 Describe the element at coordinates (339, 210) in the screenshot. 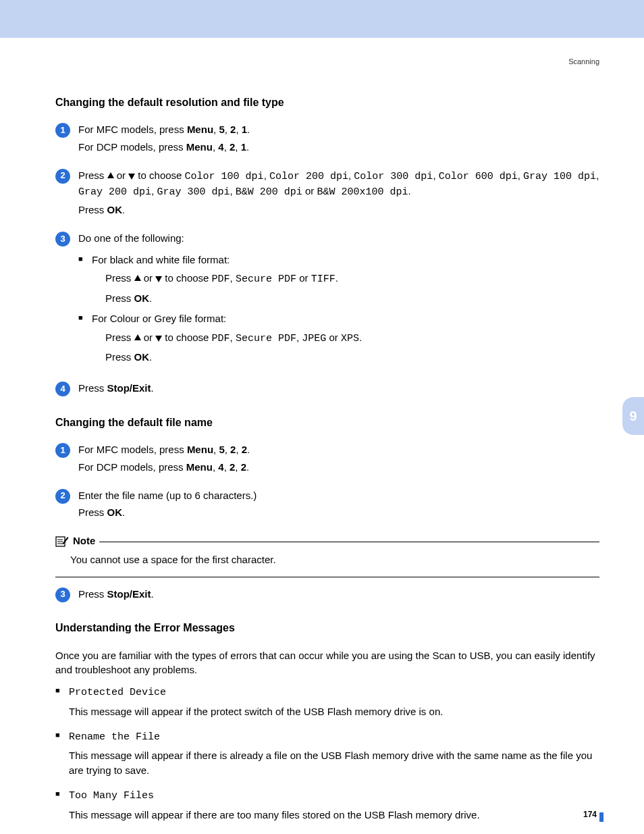

I see `step-2-press-ok: Press OK.` at that location.